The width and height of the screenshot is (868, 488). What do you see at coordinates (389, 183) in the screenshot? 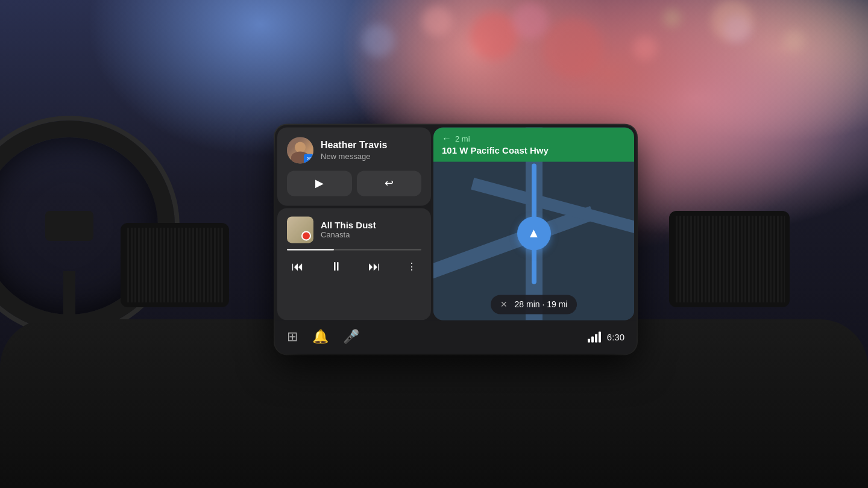
I see `reply-message-button: ↩` at bounding box center [389, 183].